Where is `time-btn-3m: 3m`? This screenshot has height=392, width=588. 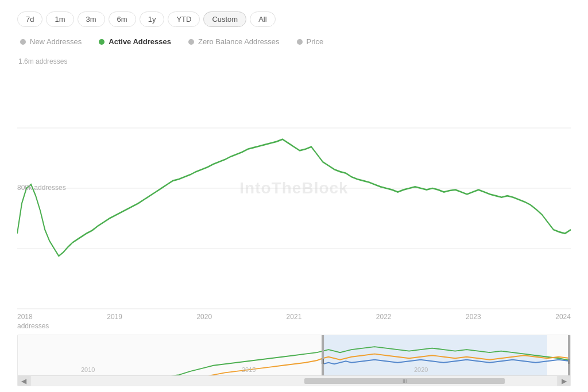
time-btn-3m: 3m is located at coordinates (91, 20).